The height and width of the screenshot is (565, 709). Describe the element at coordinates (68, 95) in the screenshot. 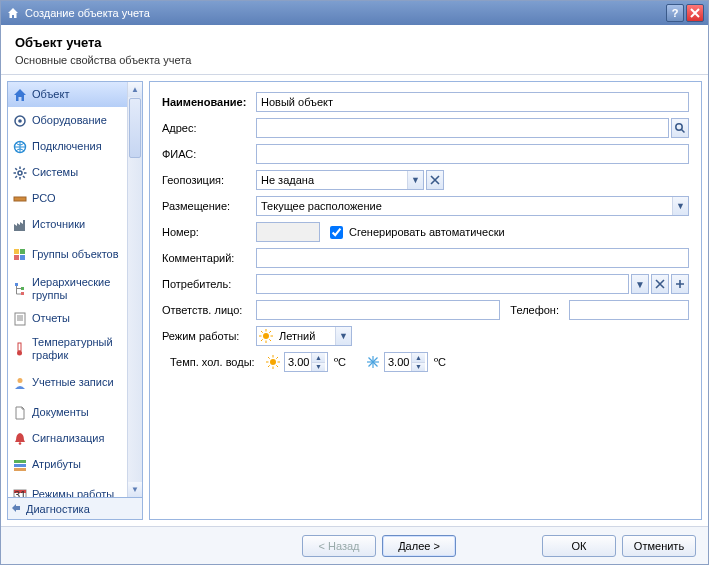

I see `sidebar-item-0: Объект` at that location.